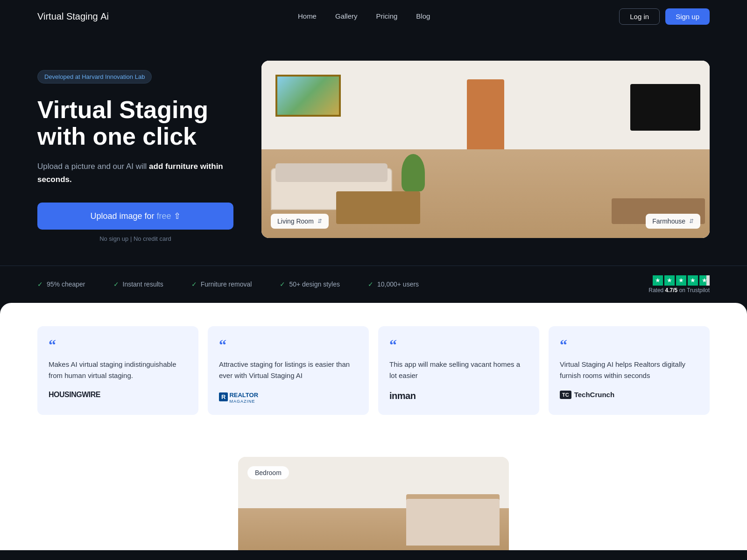 The image size is (747, 560). I want to click on testimonial-logo-housingwire: HOUSINGWIRE, so click(118, 395).